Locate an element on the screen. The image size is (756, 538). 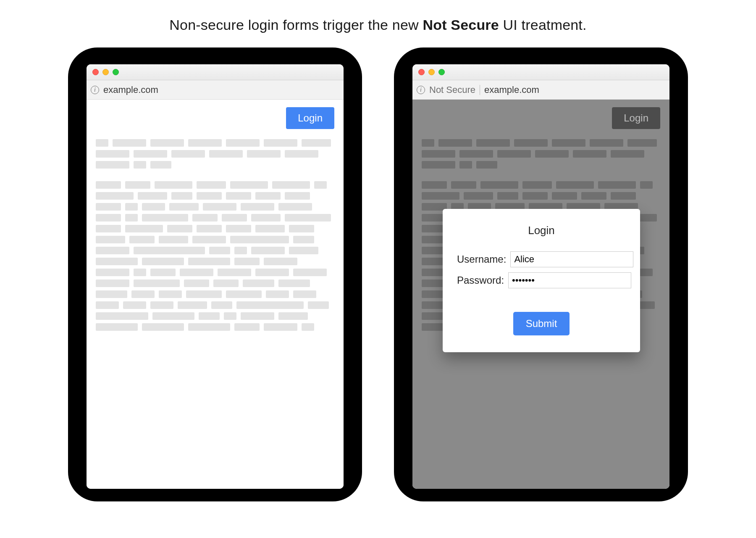
password-input is located at coordinates (570, 280).